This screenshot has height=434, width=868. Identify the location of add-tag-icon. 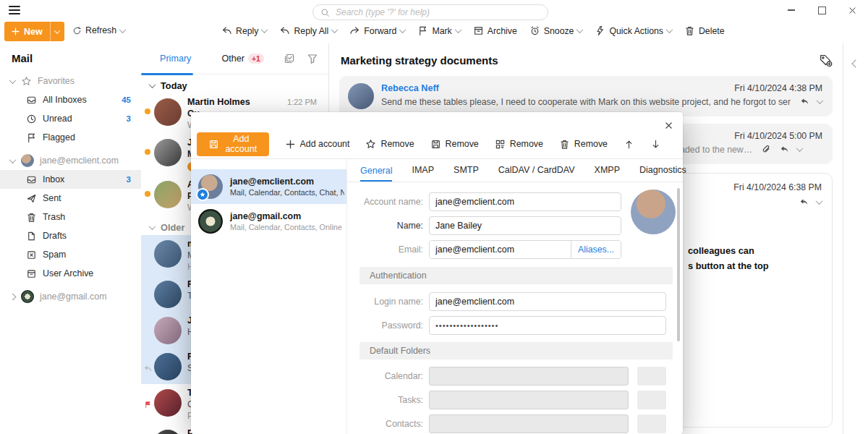
(826, 61).